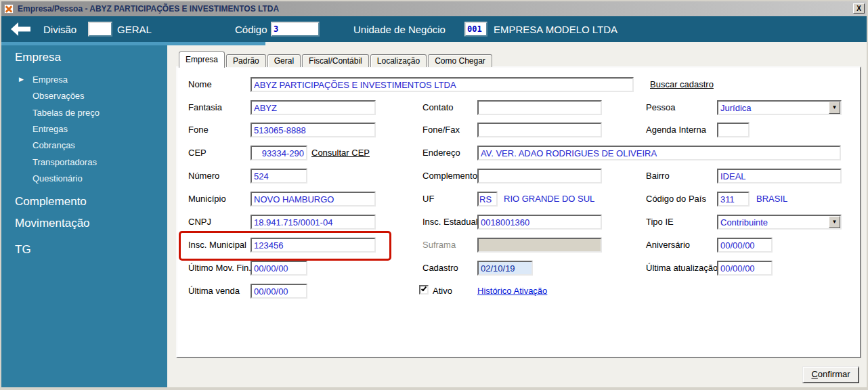 The image size is (868, 390). Describe the element at coordinates (779, 108) in the screenshot. I see `pessoa-select: Jurídica ▼` at that location.